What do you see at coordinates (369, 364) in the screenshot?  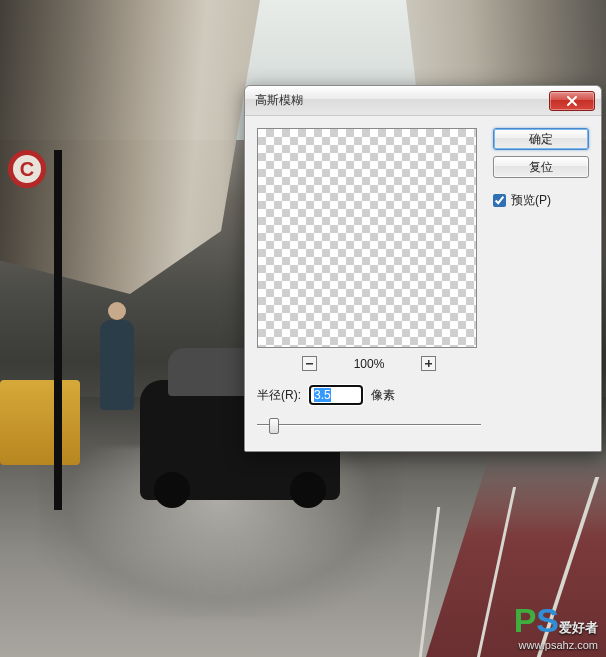 I see `zoom-controls: 100%` at bounding box center [369, 364].